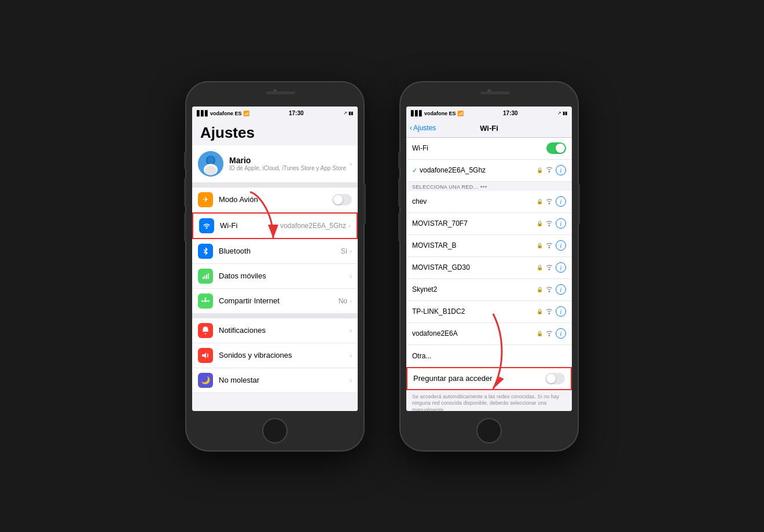  Describe the element at coordinates (556, 148) in the screenshot. I see `wifi-toggle` at that location.